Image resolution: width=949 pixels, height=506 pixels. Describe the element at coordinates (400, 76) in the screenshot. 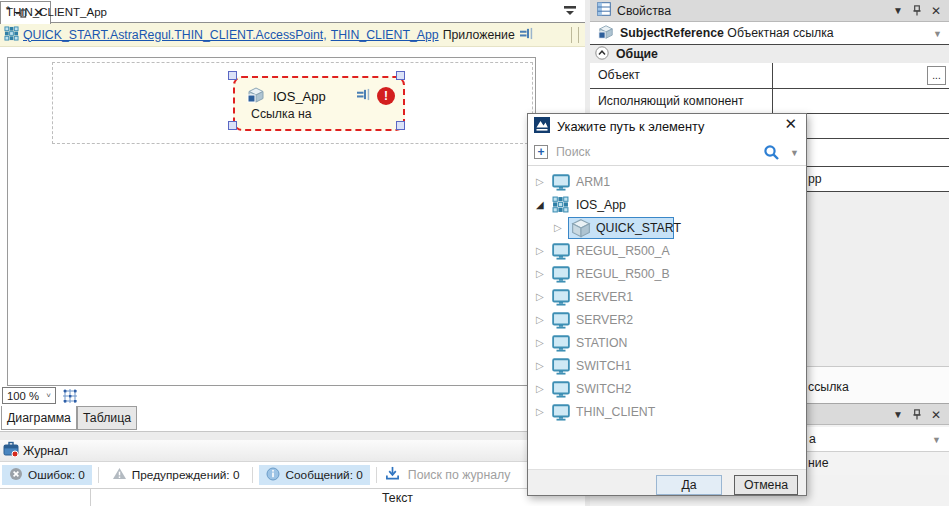

I see `resize-handle-ne` at that location.